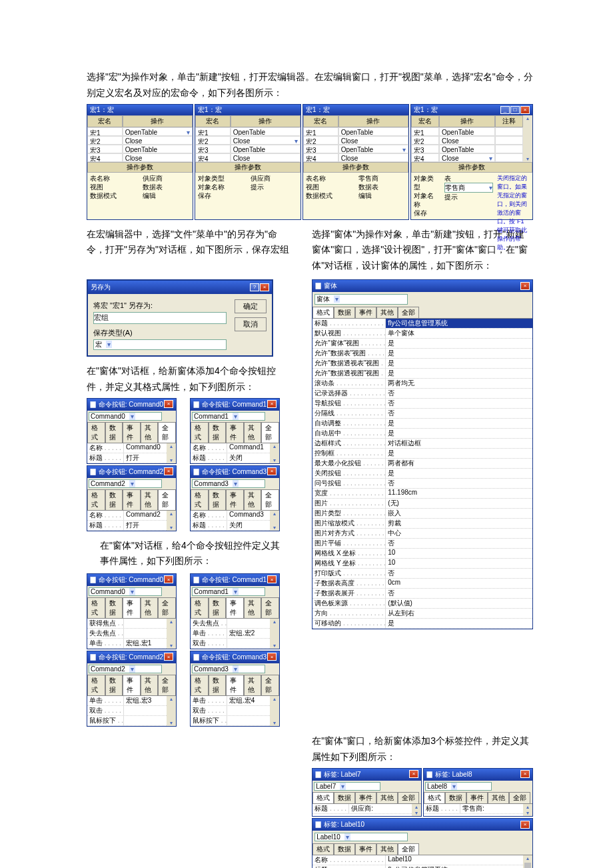 The height and width of the screenshot is (868, 613). I want to click on macro-action-cell: OpenTable▾, so click(373, 149).